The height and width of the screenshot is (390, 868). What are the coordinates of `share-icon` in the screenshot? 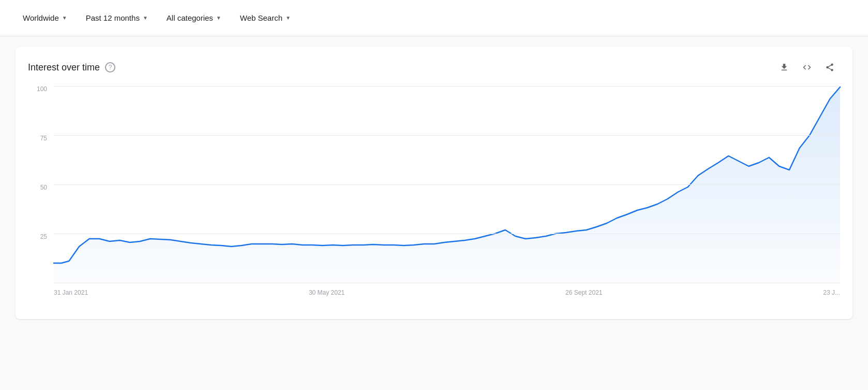 It's located at (830, 67).